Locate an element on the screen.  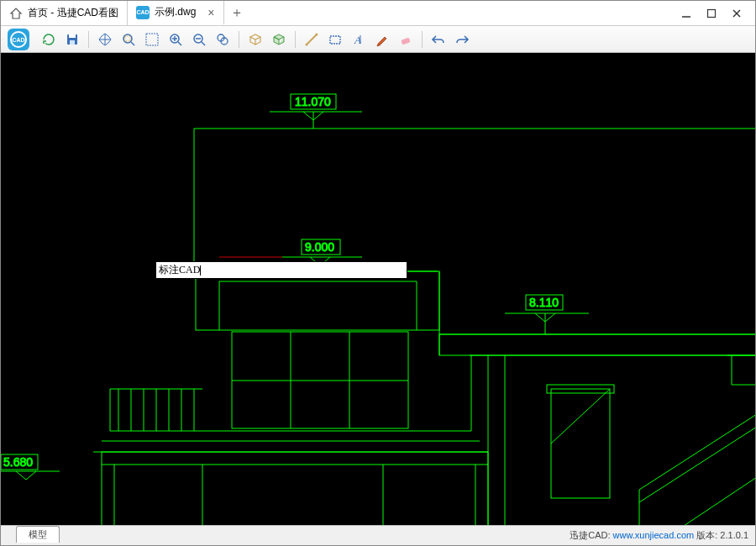
zoom-extent-button is located at coordinates (129, 39).